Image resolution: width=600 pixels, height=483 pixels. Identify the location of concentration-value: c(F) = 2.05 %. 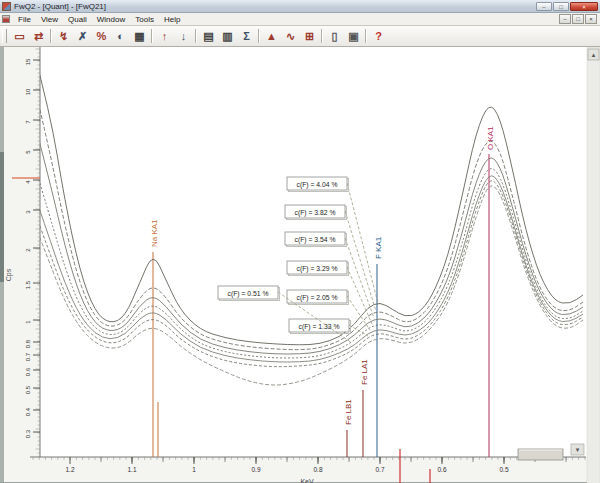
(318, 298).